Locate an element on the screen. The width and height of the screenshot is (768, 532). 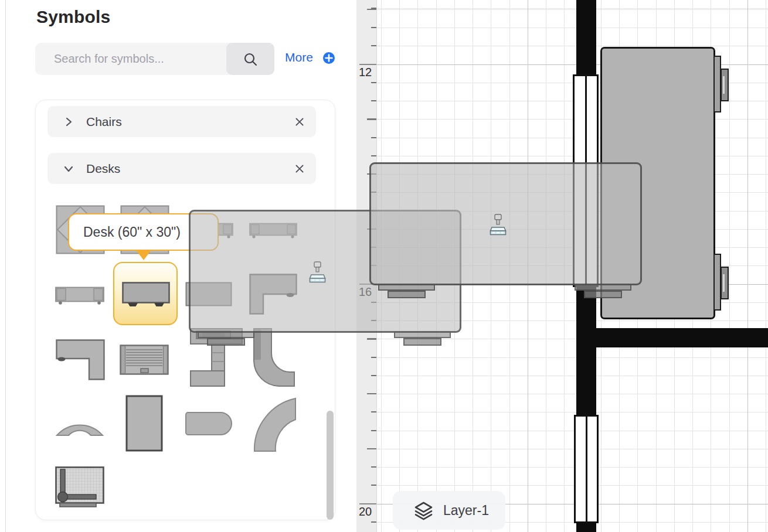
category-desks: Desks is located at coordinates (182, 169).